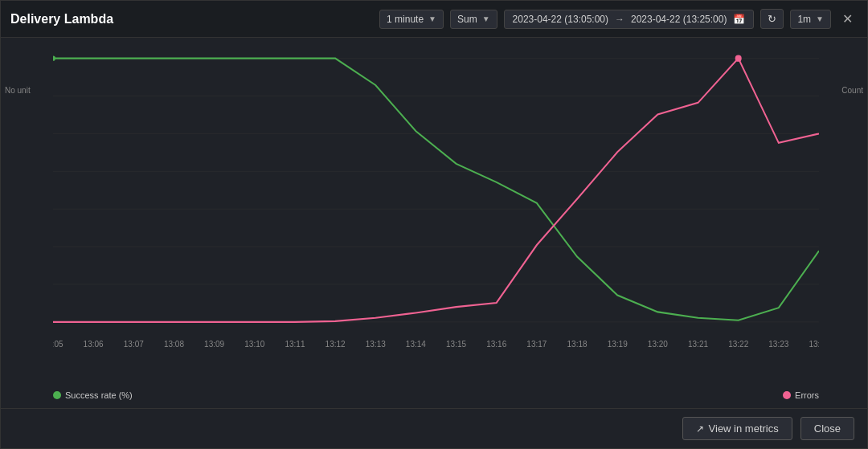 The width and height of the screenshot is (868, 449). What do you see at coordinates (828, 429) in the screenshot?
I see `close-label: Close` at bounding box center [828, 429].